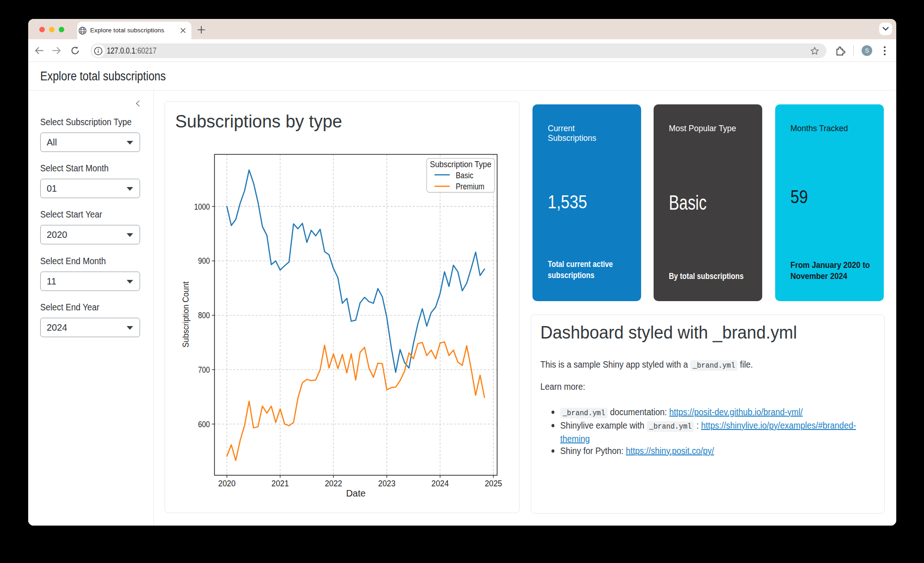 The height and width of the screenshot is (563, 924). Describe the element at coordinates (227, 483) in the screenshot. I see `svg-text: 2020` at that location.